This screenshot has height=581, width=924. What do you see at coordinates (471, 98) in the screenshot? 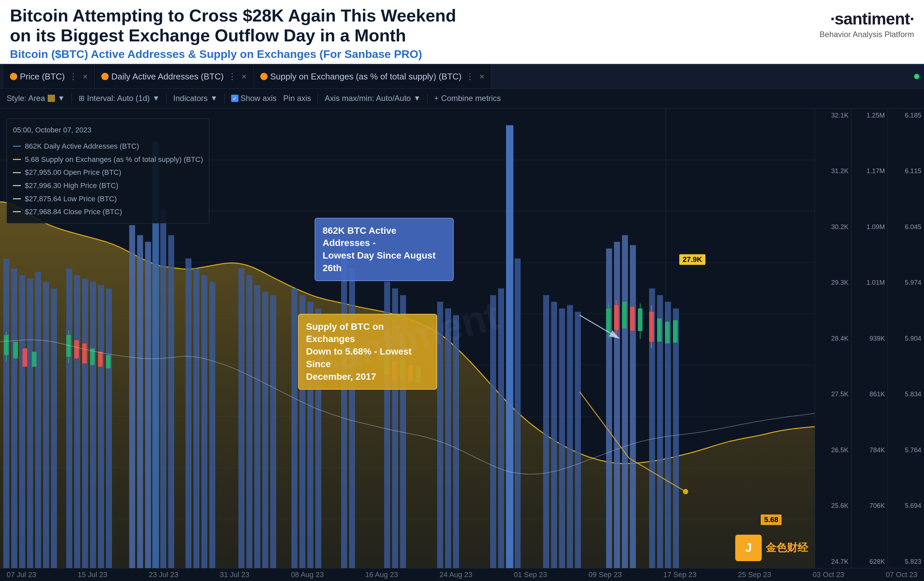
I see `combine-metrics-label: Combine metrics` at bounding box center [471, 98].